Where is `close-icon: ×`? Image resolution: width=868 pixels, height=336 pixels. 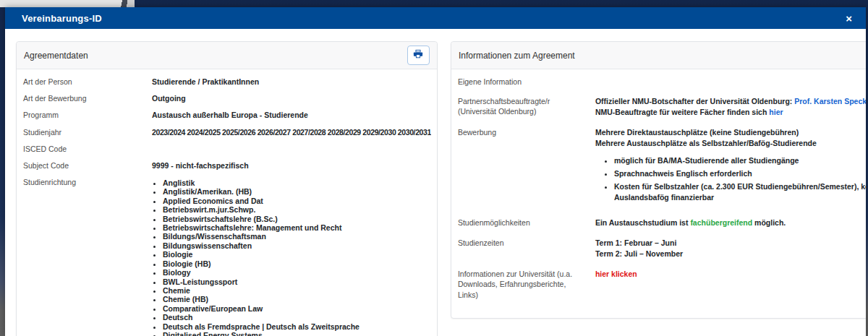
close-icon: × is located at coordinates (849, 19).